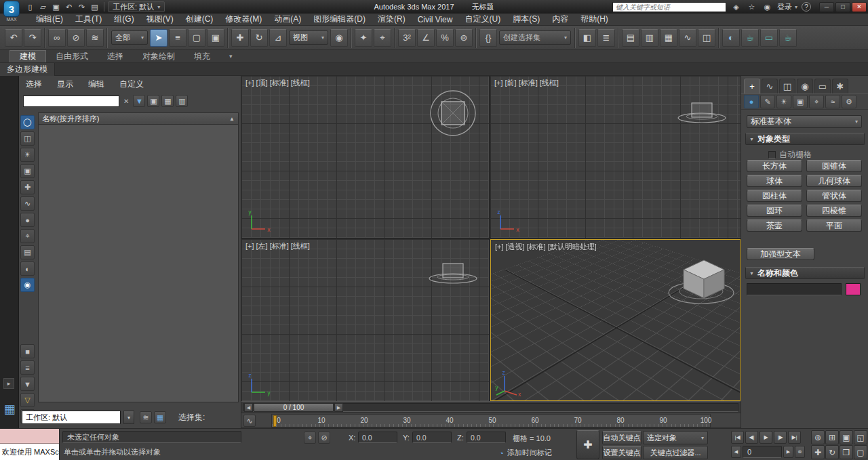 The height and width of the screenshot is (460, 868). Describe the element at coordinates (784, 102) in the screenshot. I see `lights-category-icon: ☀` at that location.